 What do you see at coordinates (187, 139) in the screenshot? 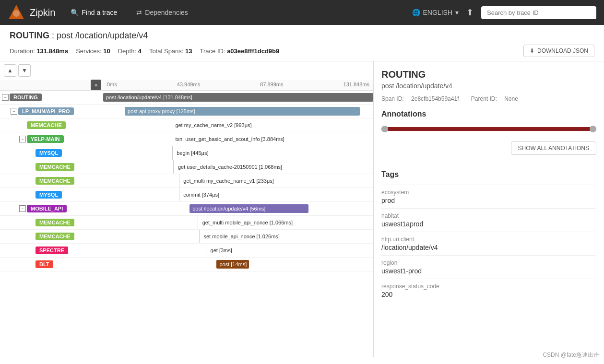
I see `trace-row: −YELP-MAINtxn: user_get_basic_and_scout_…` at bounding box center [187, 139].